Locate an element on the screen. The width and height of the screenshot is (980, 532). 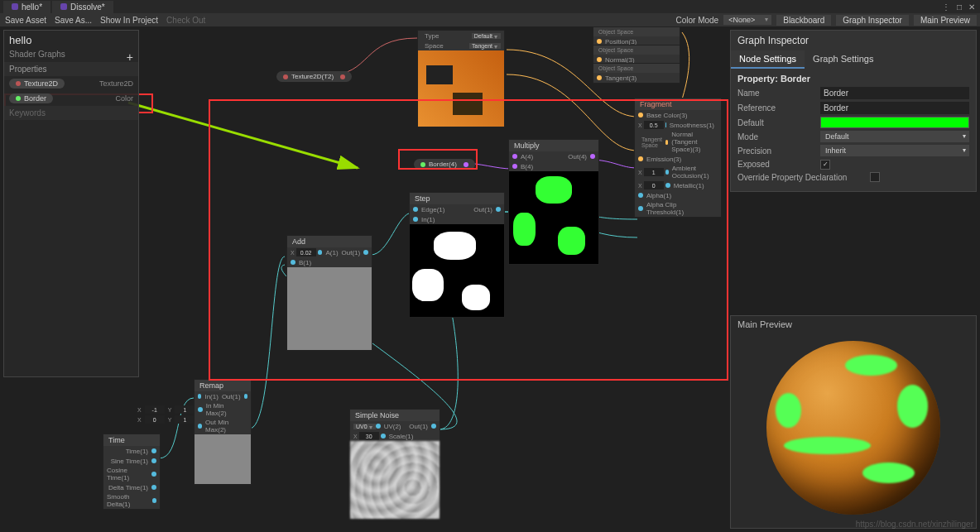
tab-dissolve: Dissolve* is located at coordinates (83, 7).